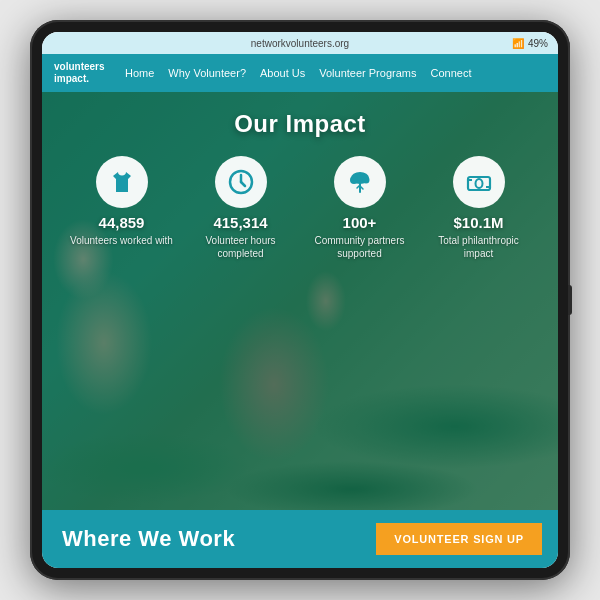 This screenshot has width=600, height=600. What do you see at coordinates (360, 182) in the screenshot?
I see `cloud-tree-icon` at bounding box center [360, 182].